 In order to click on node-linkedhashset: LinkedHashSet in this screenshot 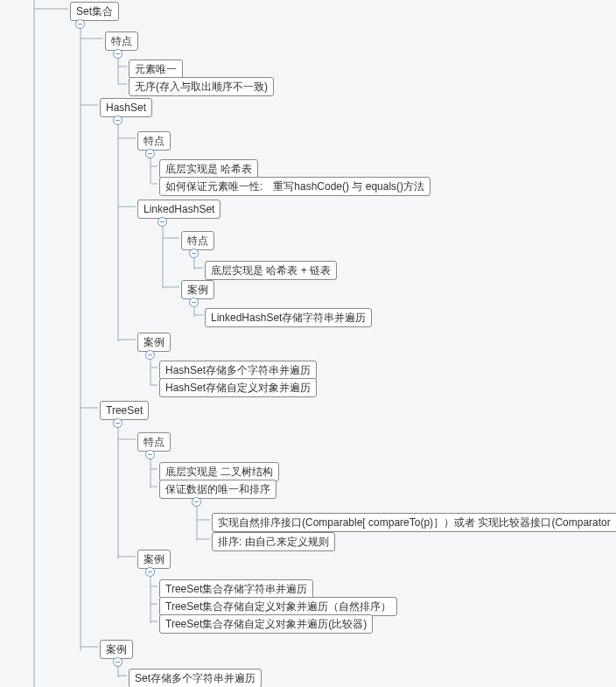, I will do `click(178, 209)`.